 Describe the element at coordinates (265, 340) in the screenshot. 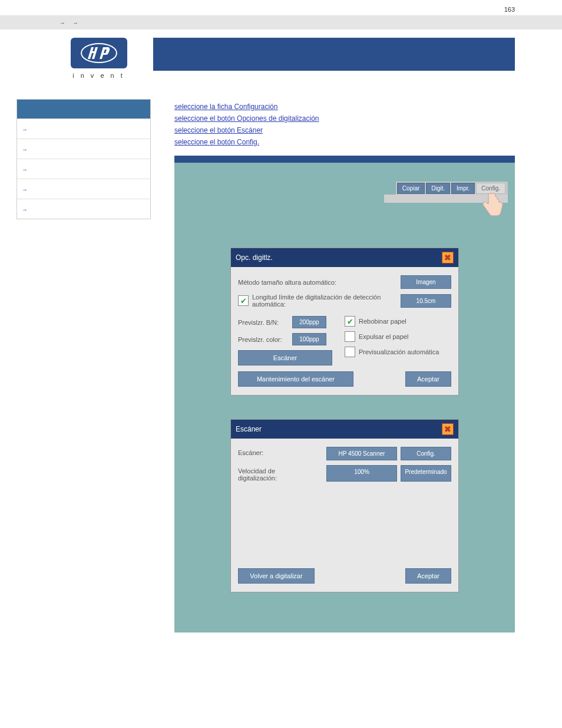

I see `preview-color-label: Previslzr. color:` at that location.